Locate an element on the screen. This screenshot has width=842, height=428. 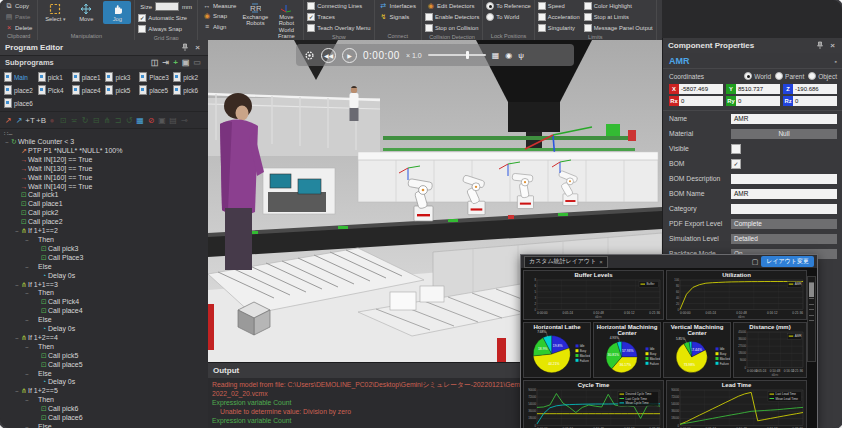
stop-on-collision-checkbox: Stop on Collision is located at coordinates (452, 28).